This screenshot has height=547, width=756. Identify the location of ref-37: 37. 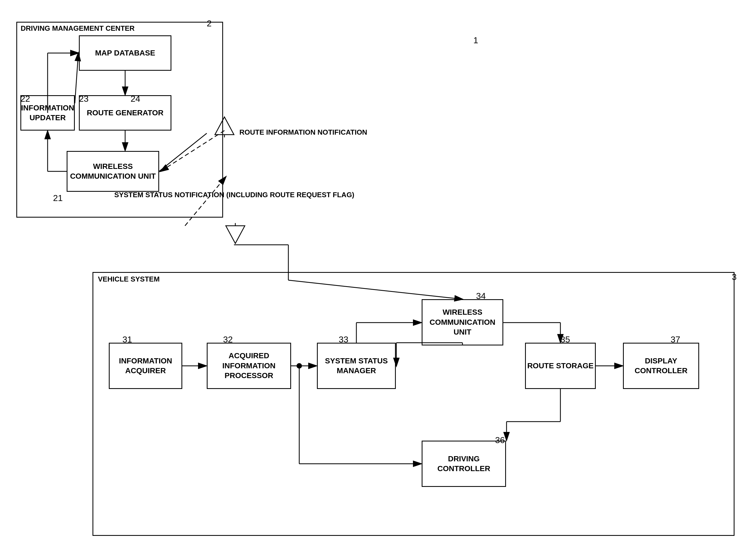
(675, 340).